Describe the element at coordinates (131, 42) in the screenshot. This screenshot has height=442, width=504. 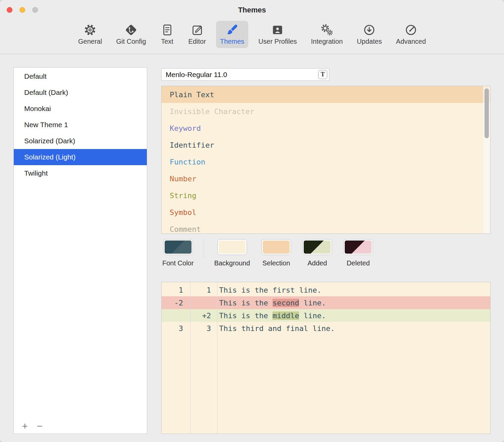
I see `toolbar-item-label: Git Config` at that location.